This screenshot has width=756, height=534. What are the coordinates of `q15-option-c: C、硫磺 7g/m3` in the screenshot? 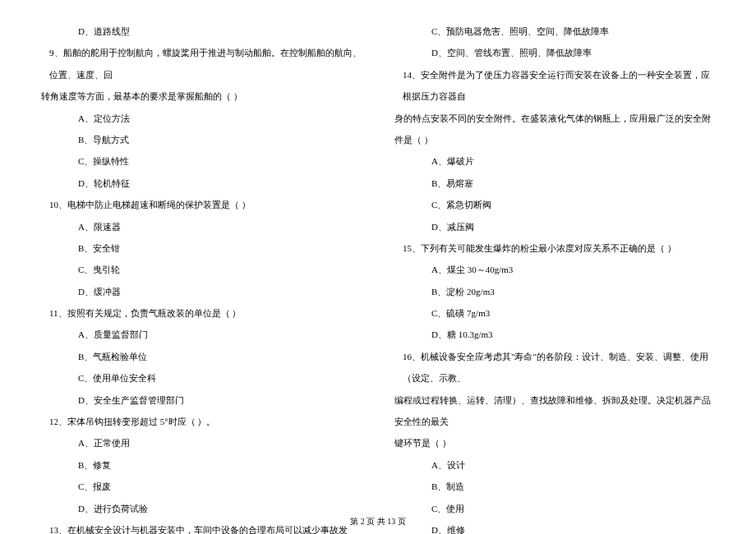 It's located at (555, 313).